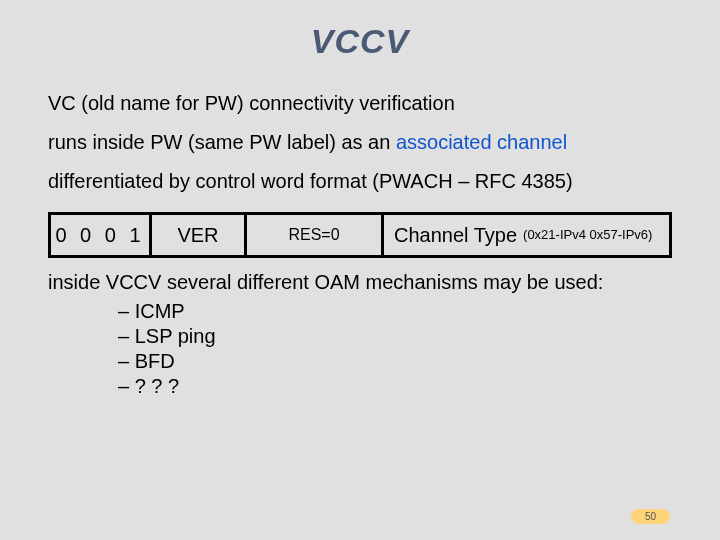  Describe the element at coordinates (200, 235) in the screenshot. I see `field-ver: VER` at that location.